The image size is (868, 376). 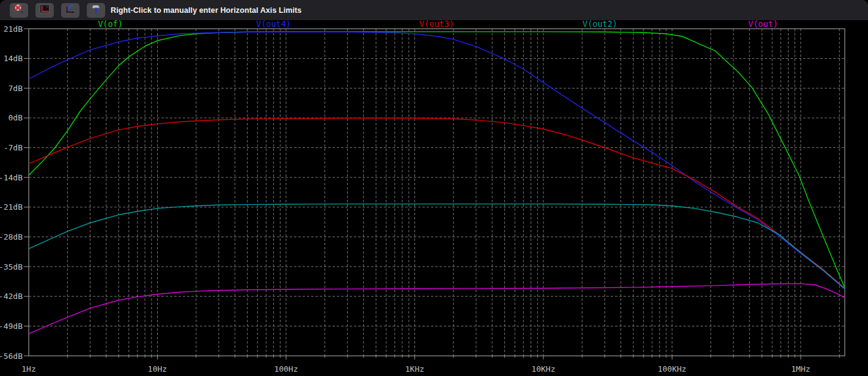 What do you see at coordinates (414, 369) in the screenshot?
I see `x-axis-label: 1KHz` at bounding box center [414, 369].